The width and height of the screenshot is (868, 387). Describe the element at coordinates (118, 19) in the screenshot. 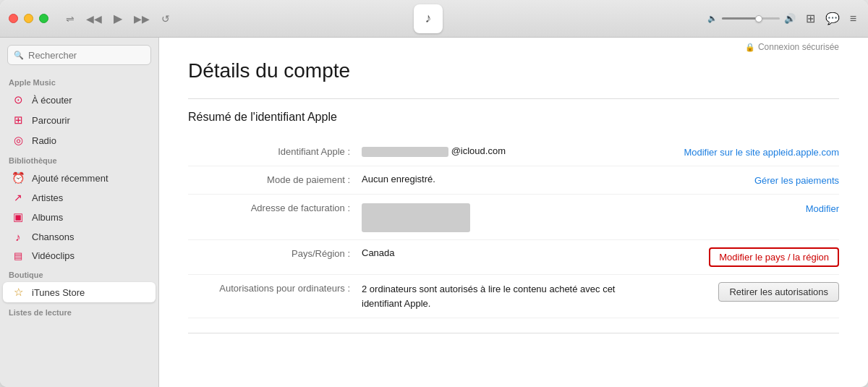

I see `play-button: ▶` at that location.